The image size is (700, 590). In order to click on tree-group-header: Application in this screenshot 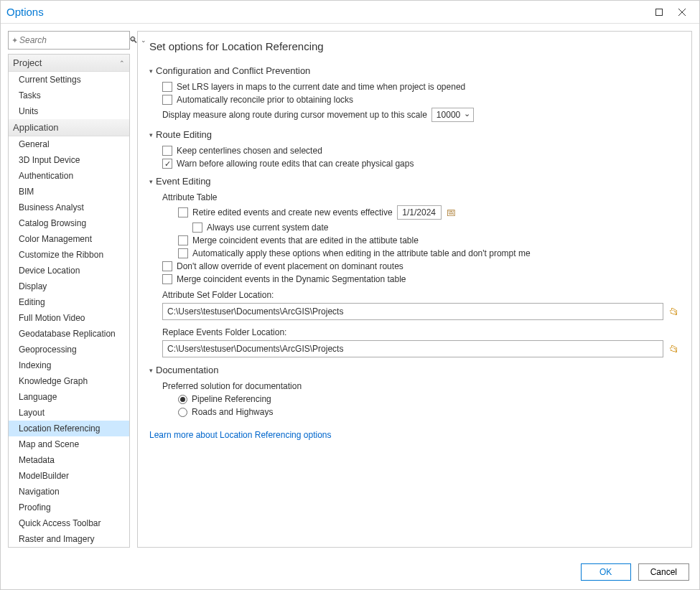, I will do `click(69, 128)`.